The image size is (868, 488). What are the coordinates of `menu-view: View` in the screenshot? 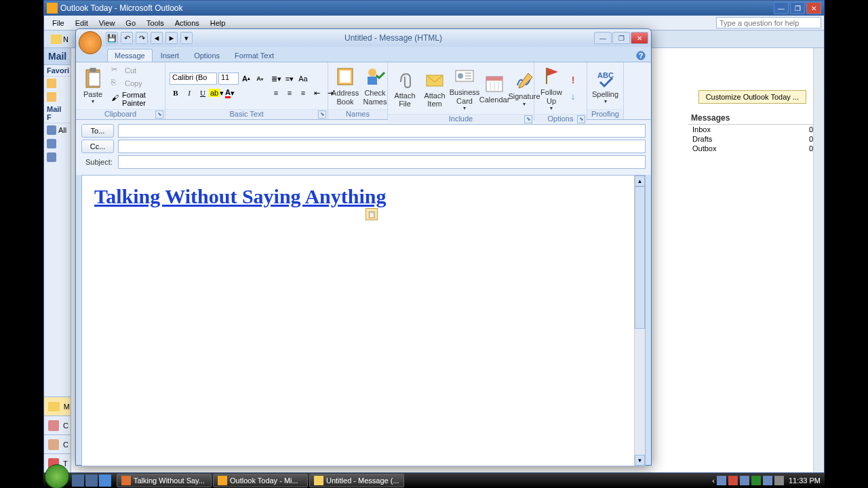 It's located at (107, 23).